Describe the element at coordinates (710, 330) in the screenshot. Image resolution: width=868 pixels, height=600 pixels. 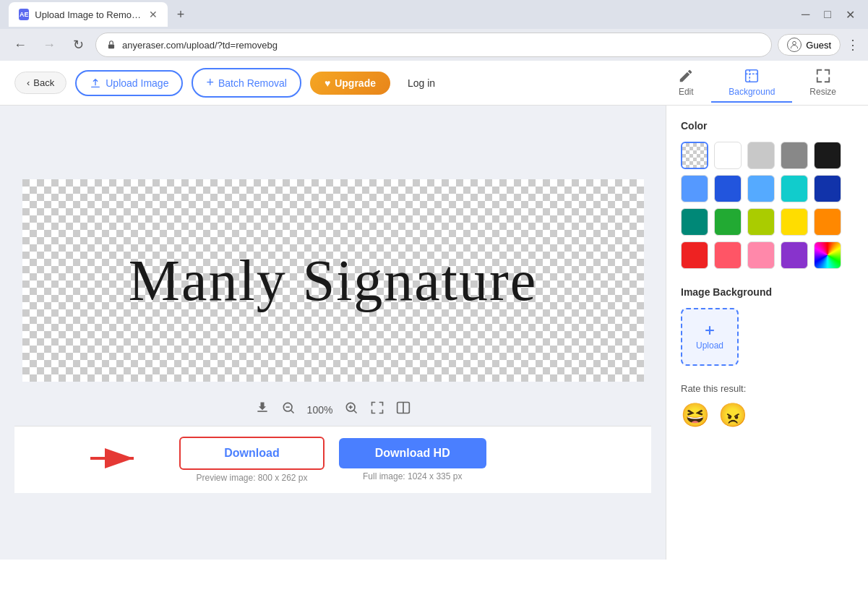
I see `upload-plus-icon` at that location.